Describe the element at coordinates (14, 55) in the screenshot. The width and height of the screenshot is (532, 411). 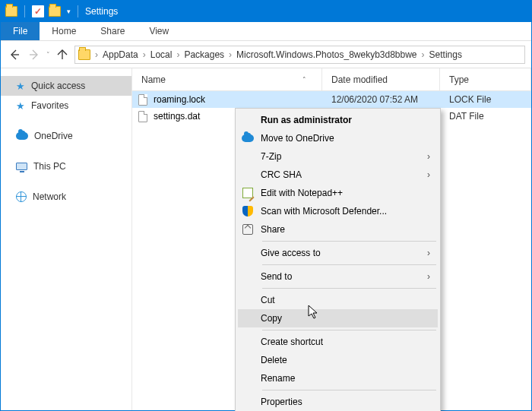
I see `back-button` at that location.